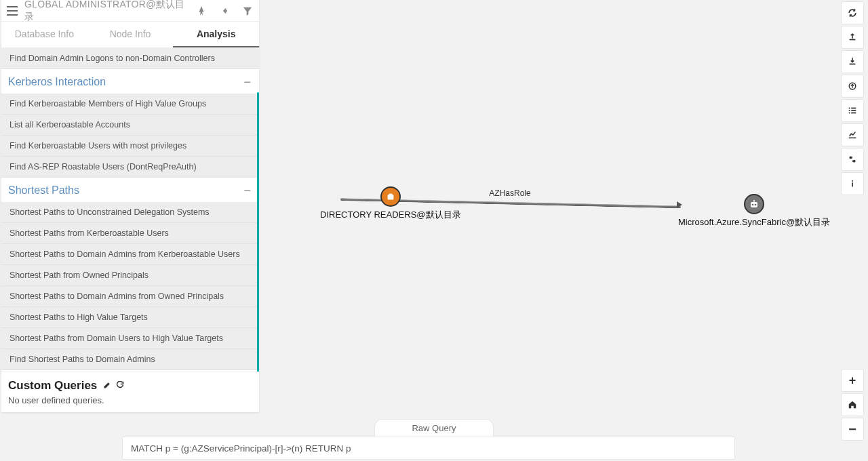 The width and height of the screenshot is (868, 461). I want to click on search-title: GLOBAL ADMINISTRATOR@默认目录, so click(106, 12).